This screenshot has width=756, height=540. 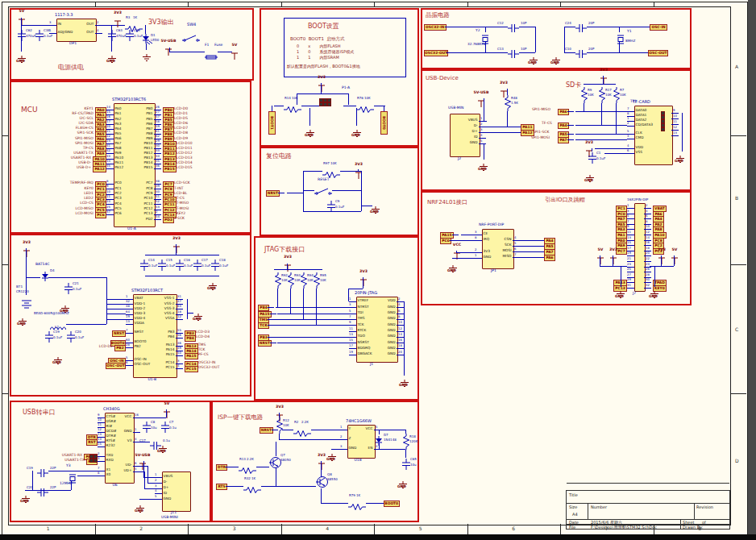 What do you see at coordinates (168, 220) in the screenshot?
I see `net-tag-PD2: PD2` at bounding box center [168, 220].